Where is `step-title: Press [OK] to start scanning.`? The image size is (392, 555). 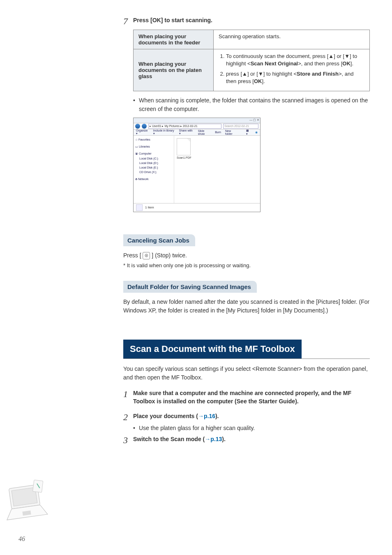 step-title: Press [OK] to start scanning. is located at coordinates (173, 21).